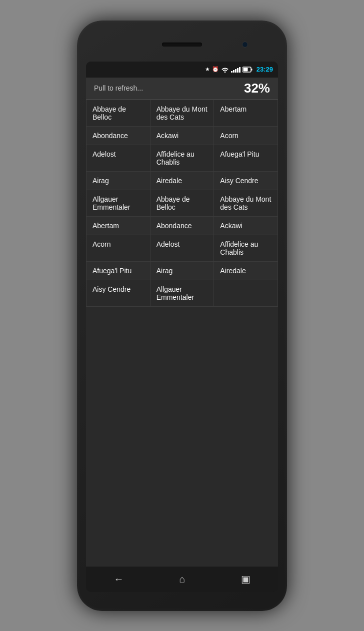 The width and height of the screenshot is (364, 631). What do you see at coordinates (239, 69) in the screenshot?
I see `status-icons: ★ ⏰` at bounding box center [239, 69].